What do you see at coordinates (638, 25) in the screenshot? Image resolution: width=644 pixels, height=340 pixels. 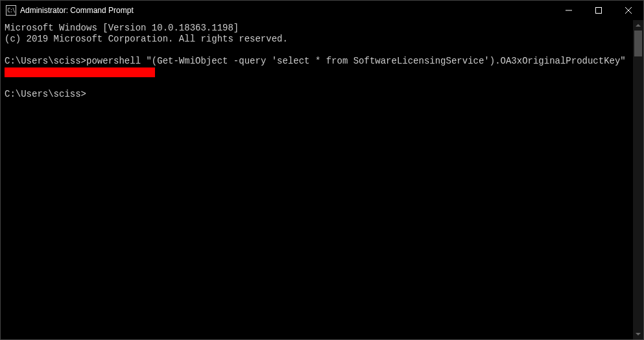 I see `chevron-up-icon` at bounding box center [638, 25].